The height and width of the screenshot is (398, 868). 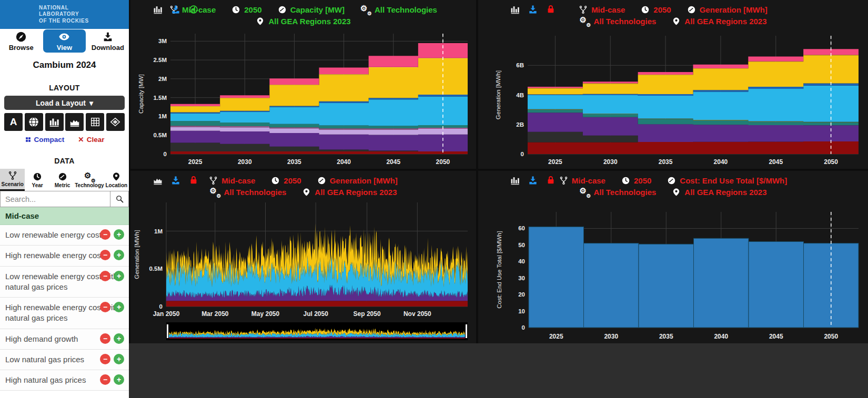 What do you see at coordinates (721, 336) in the screenshot?
I see `svg-text: 2040` at bounding box center [721, 336].